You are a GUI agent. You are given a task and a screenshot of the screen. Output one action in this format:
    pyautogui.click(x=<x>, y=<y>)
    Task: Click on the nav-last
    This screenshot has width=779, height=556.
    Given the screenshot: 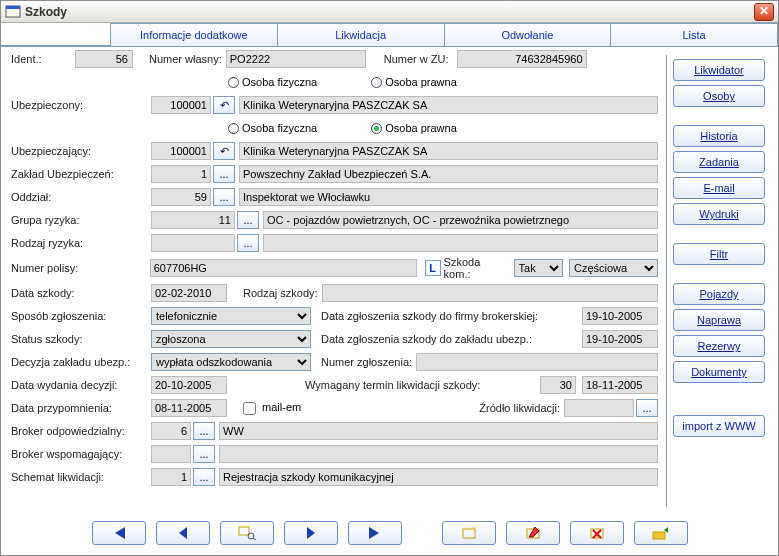 What is the action you would take?
    pyautogui.click(x=375, y=533)
    